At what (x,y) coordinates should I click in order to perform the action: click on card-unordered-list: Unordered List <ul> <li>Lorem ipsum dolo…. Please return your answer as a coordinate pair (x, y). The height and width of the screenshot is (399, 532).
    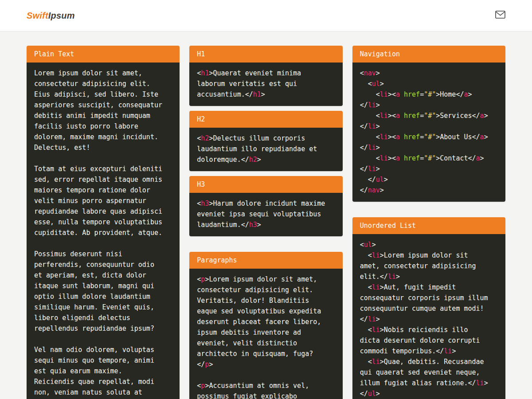
    Looking at the image, I should click on (429, 308).